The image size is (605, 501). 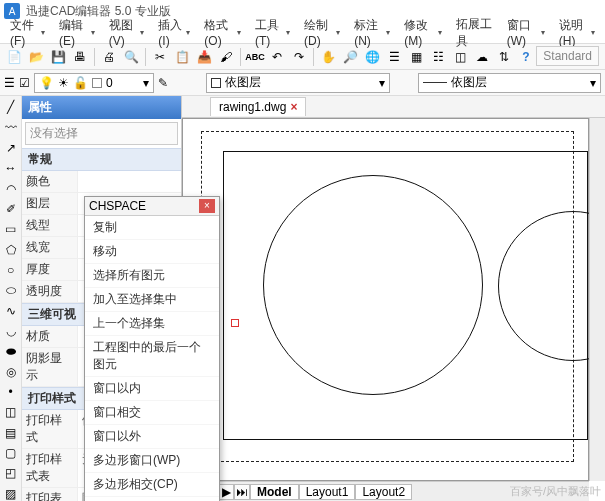 What do you see at coordinates (77, 32) in the screenshot?
I see `menu-edit: 编辑(E)▾` at bounding box center [77, 32].